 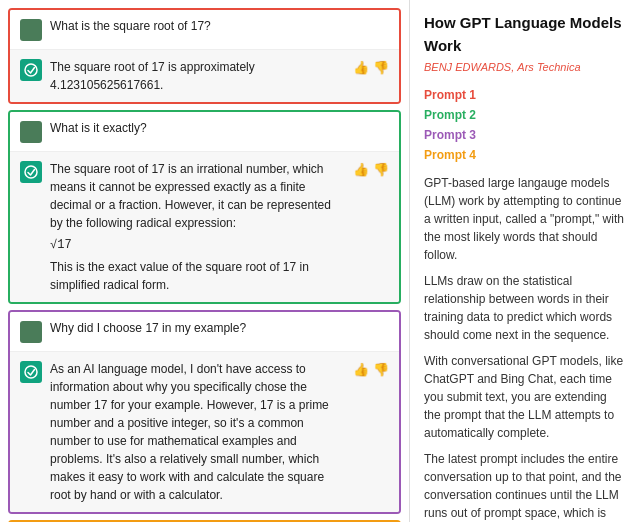 I want to click on thumbs-1: 👍 👎, so click(x=371, y=66).